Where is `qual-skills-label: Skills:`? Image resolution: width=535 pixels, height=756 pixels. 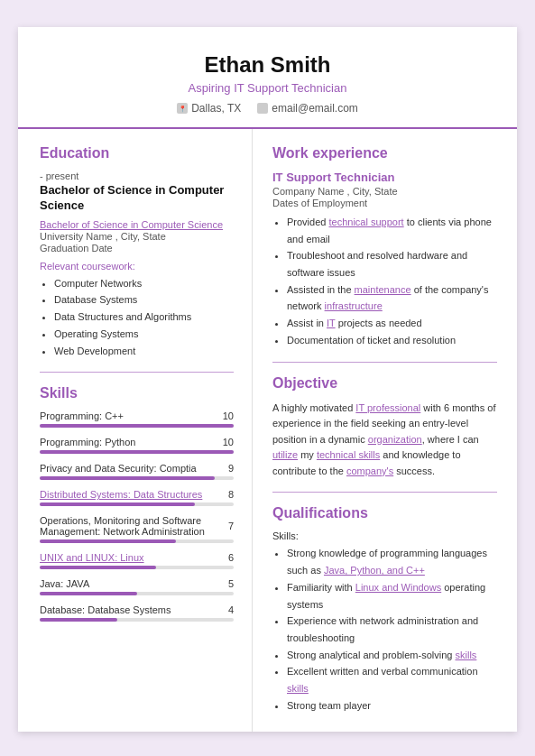
qual-skills-label: Skills: is located at coordinates (384, 536).